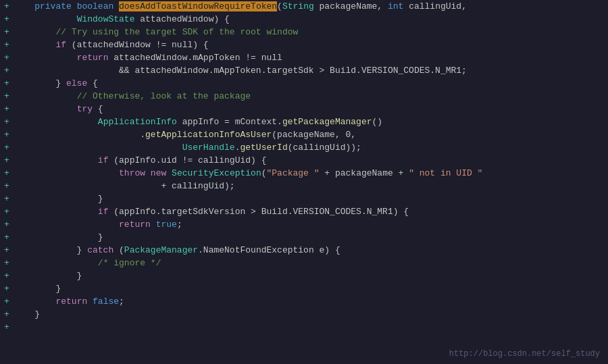 The width and height of the screenshot is (608, 364). I want to click on code-line-14: + throw new SecurityException("Package "…, so click(304, 173).